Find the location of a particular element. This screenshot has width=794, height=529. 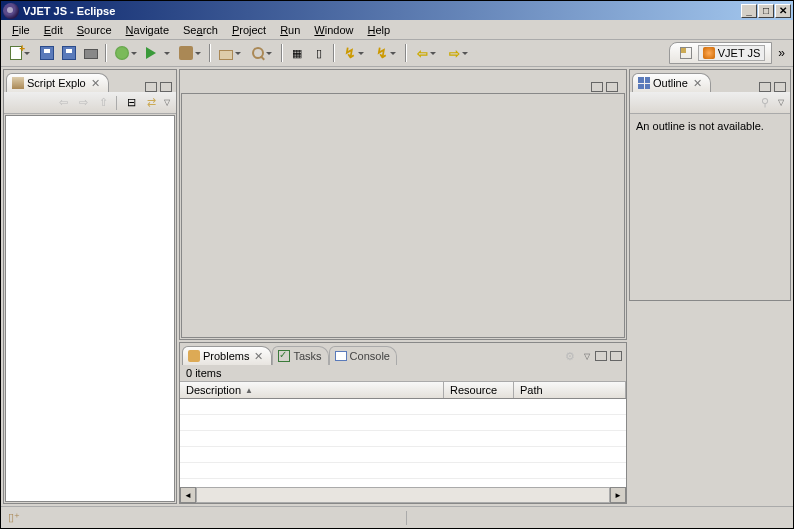

tab-label: Script Explo is located at coordinates (56, 83).